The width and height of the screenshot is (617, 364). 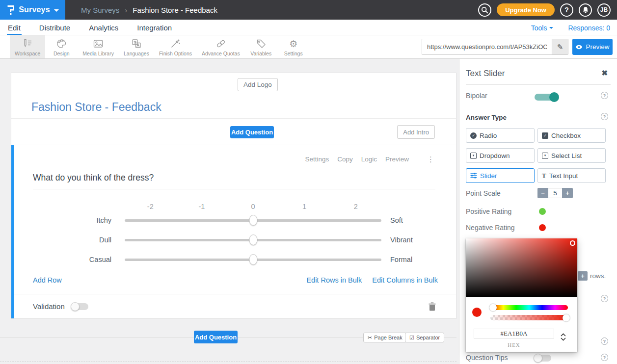 I want to click on preview-label: Preview, so click(x=597, y=47).